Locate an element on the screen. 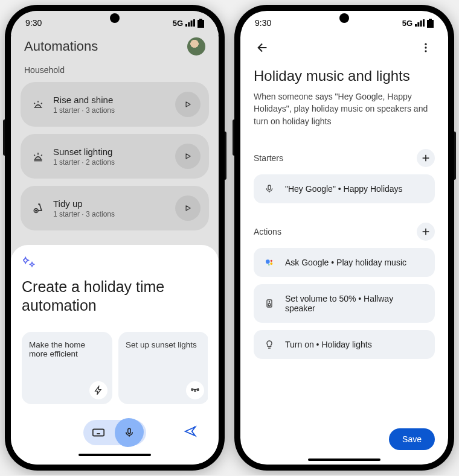  suggestion-label: Make the home more efficient is located at coordinates (57, 349).